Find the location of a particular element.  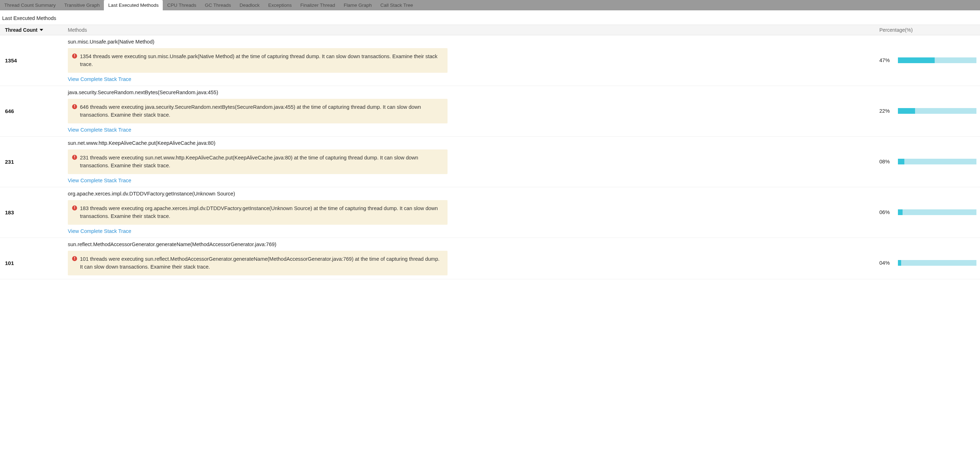

method-name: sun.net.www.http.KeepAliveCache.put(Keep… is located at coordinates (471, 143).